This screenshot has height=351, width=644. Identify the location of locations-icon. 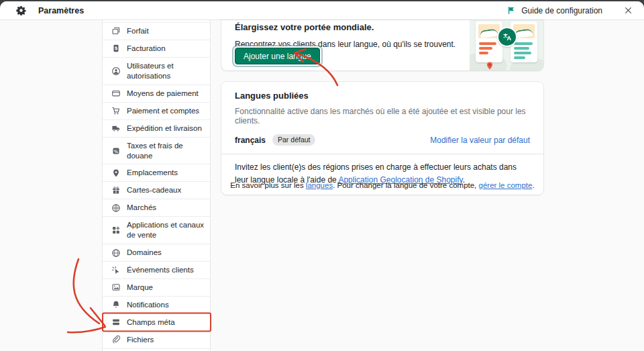
(116, 173).